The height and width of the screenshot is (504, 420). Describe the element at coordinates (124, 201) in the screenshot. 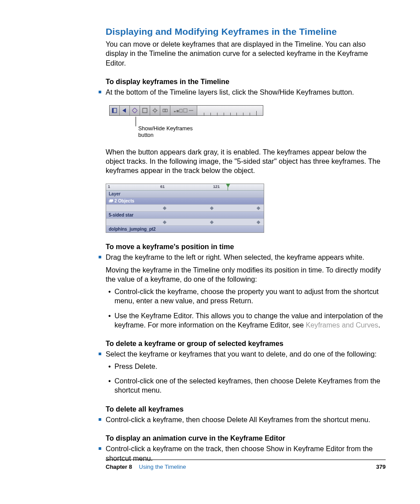

I see `track-label-objects: 2 Objects` at that location.